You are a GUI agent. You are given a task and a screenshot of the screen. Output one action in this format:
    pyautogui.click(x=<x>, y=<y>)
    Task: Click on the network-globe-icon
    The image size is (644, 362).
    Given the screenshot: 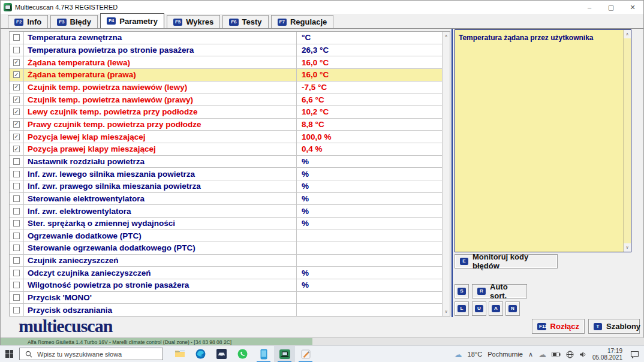 What is the action you would take?
    pyautogui.click(x=570, y=355)
    